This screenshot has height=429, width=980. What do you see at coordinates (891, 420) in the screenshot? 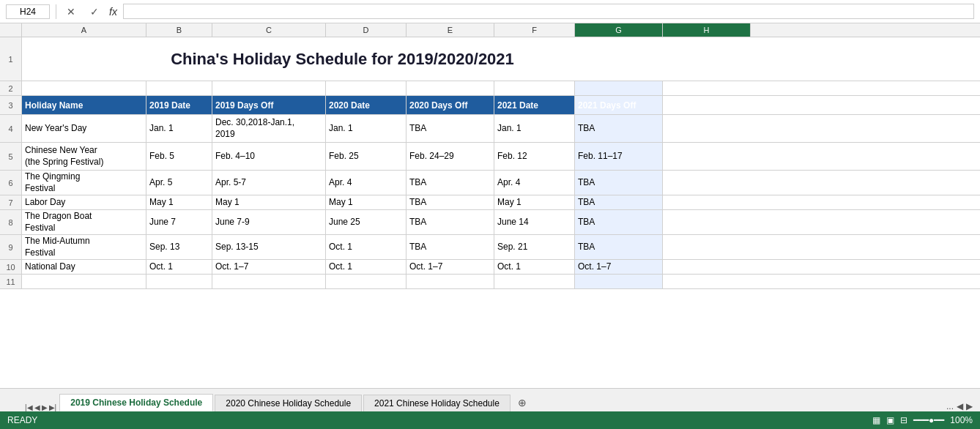
I see `view-layout-icon: ▣` at bounding box center [891, 420].